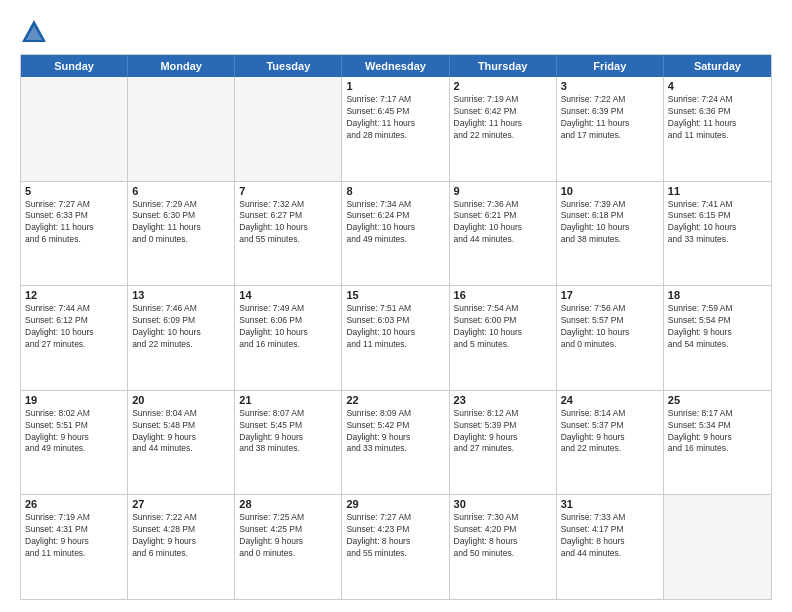 The height and width of the screenshot is (612, 792). Describe the element at coordinates (610, 536) in the screenshot. I see `day-info: Sunrise: 7:33 AM Sunset: 4:17 PM Dayligh…` at that location.